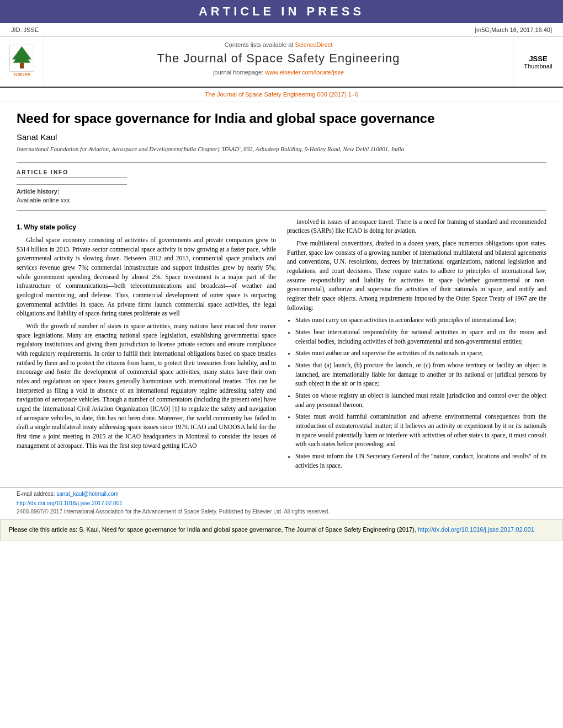  Describe the element at coordinates (282, 529) in the screenshot. I see `citation-box: Please cite this article as: S. Kaul, Ne…` at that location.